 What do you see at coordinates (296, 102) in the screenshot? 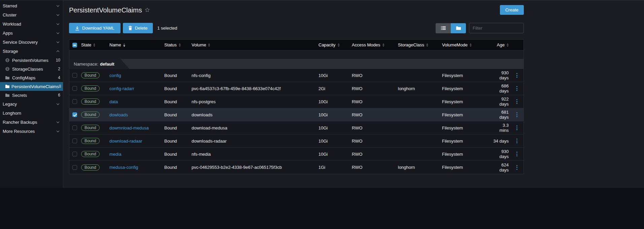
I see `table-row: Bound data Bound nfs-postgres 10Gi RWO F…` at bounding box center [296, 102].